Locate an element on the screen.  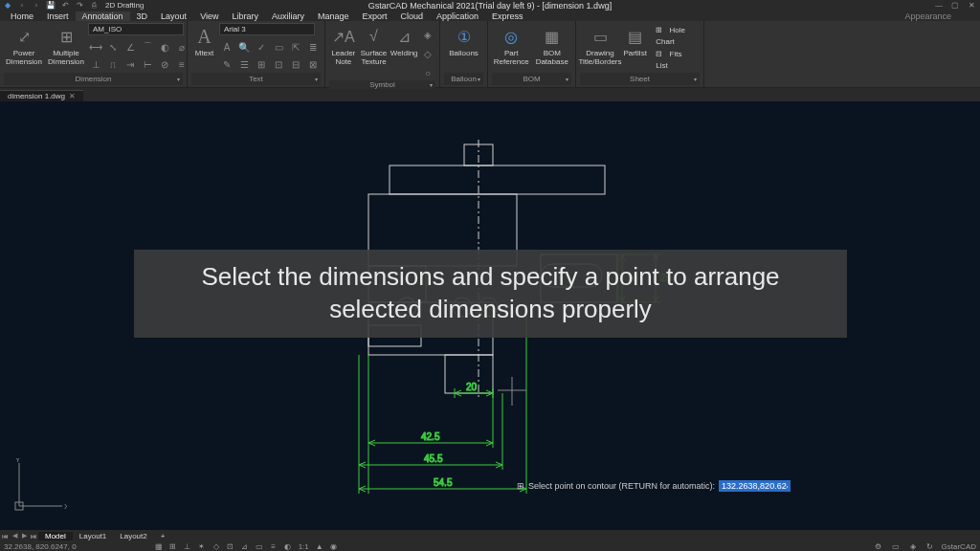
welding-button: ⊿ Welding is located at coordinates (404, 40).